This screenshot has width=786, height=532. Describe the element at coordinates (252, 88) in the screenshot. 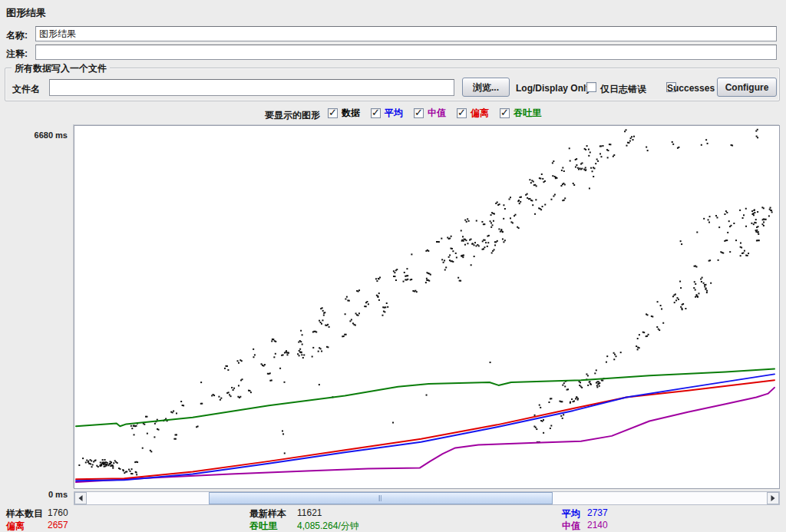

I see `filename-input` at that location.